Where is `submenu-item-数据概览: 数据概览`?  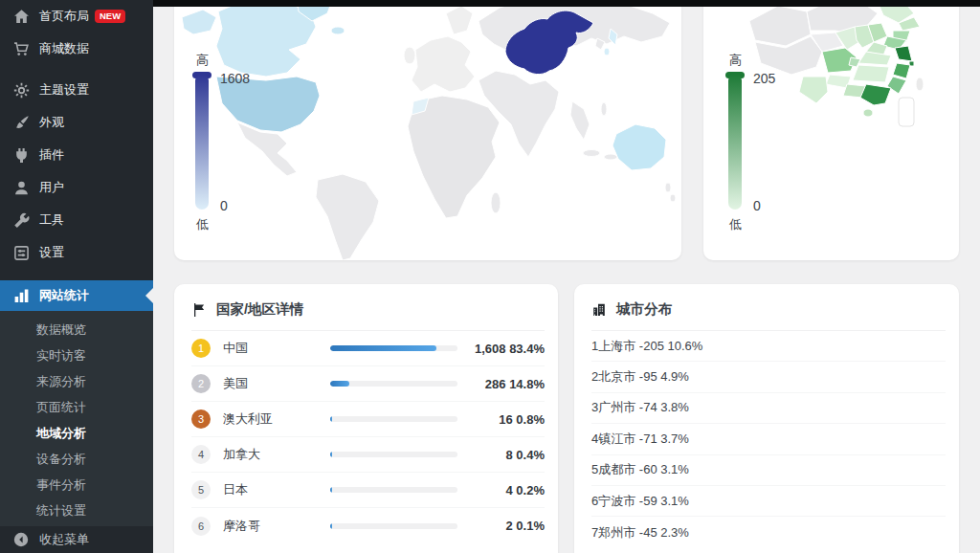
submenu-item-数据概览: 数据概览 is located at coordinates (77, 329).